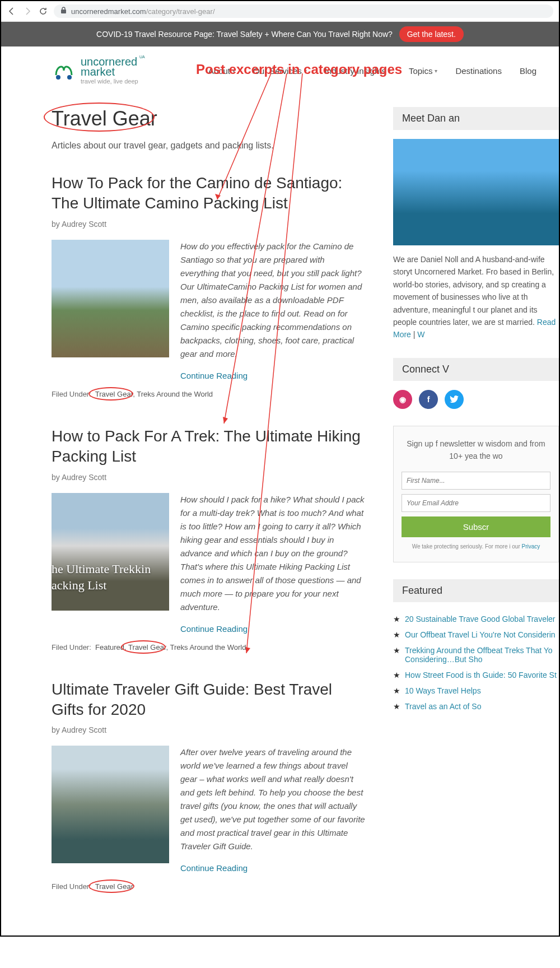  What do you see at coordinates (208, 447) in the screenshot?
I see `post-title: How to Pack For A Trek: The Ultimate Hik…` at bounding box center [208, 447].